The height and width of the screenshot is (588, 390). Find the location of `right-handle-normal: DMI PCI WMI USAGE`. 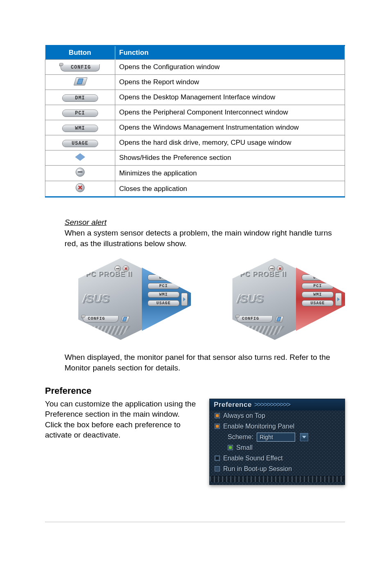

right-handle-normal: DMI PCI WMI USAGE is located at coordinates (166, 299).